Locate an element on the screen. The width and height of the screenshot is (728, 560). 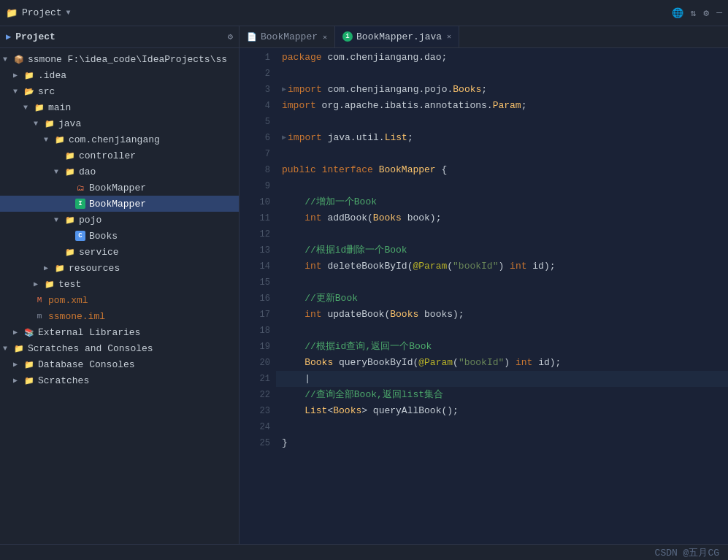
sidebar-item-idea: ▶📁.idea is located at coordinates (120, 75).